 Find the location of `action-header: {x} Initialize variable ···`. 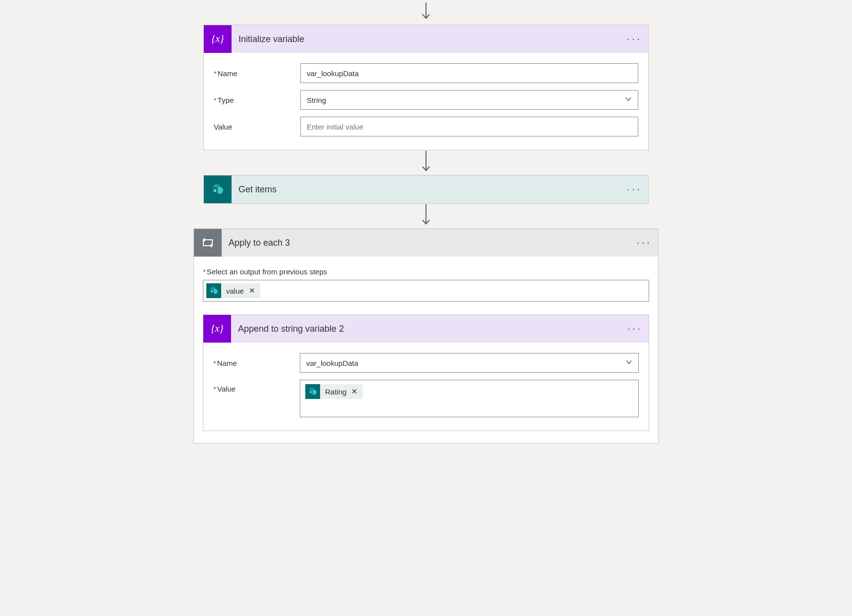

action-header: {x} Initialize variable ··· is located at coordinates (426, 39).